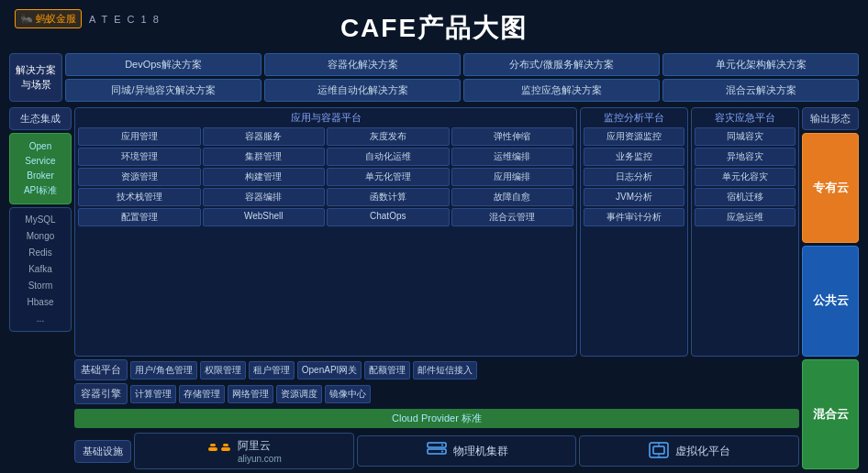  I want to click on solution-row2: 同城/异地容灾解决方案 运维自动化解决方案 监控应急解决方案 混合云解决方案, so click(462, 90).